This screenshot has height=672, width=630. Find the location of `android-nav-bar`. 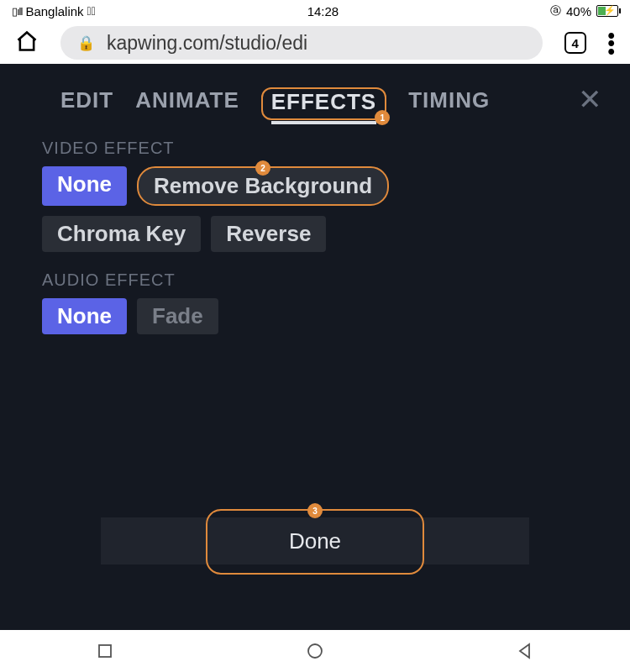

android-nav-bar is located at coordinates (315, 651).